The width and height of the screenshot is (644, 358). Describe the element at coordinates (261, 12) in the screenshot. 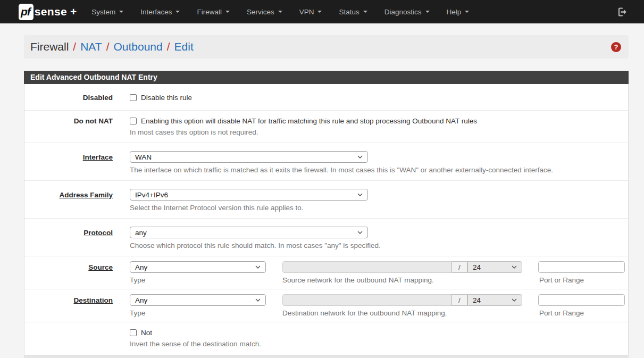

I see `menu-services-label: Services` at that location.